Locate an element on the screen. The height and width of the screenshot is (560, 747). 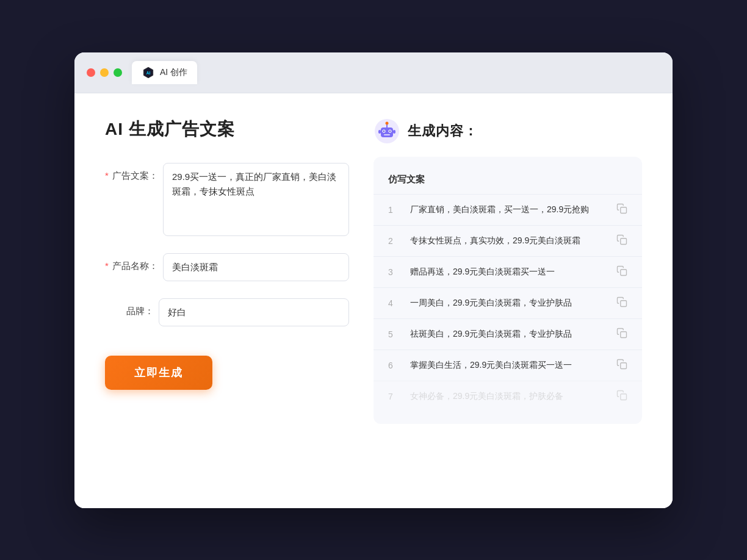
result-row: 1厂家直销，美白淡斑霜，买一送一，29.9元抢购 is located at coordinates (508, 210).